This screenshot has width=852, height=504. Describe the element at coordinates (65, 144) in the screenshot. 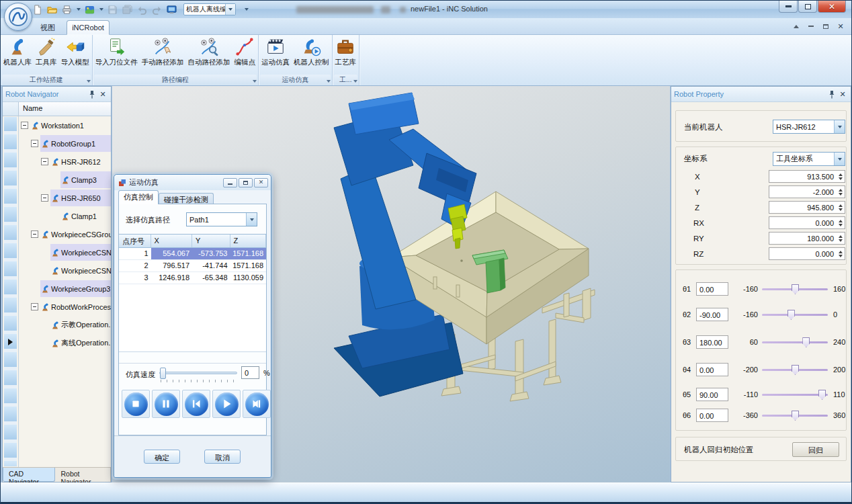

I see `tree-item: RobotGroup1` at that location.